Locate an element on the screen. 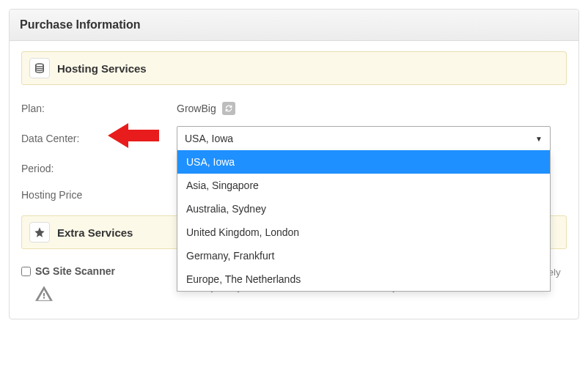 The width and height of the screenshot is (588, 381). scanner-left: SG Site Scanner is located at coordinates (99, 286).